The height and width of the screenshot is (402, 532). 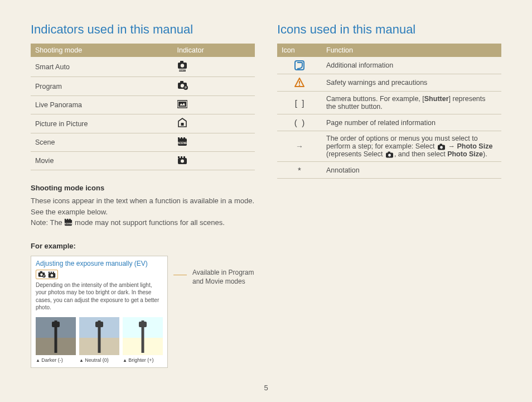 I want to click on table-row: Movie, so click(x=143, y=161).